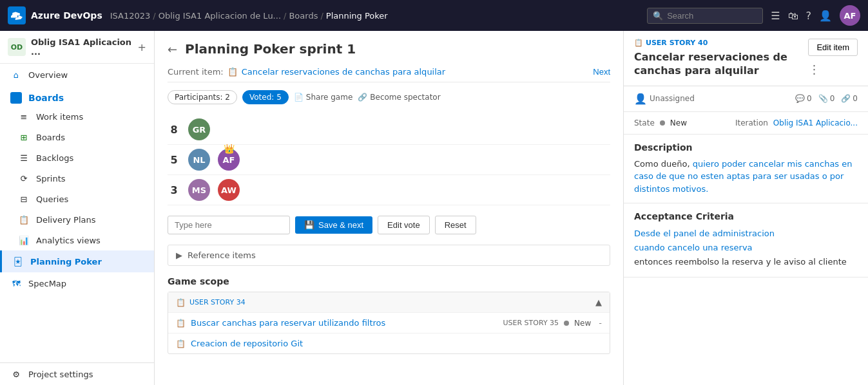 The width and height of the screenshot is (868, 385). What do you see at coordinates (816, 123) in the screenshot?
I see `iteration-value: Oblig ISA1 Aplicacio...` at bounding box center [816, 123].